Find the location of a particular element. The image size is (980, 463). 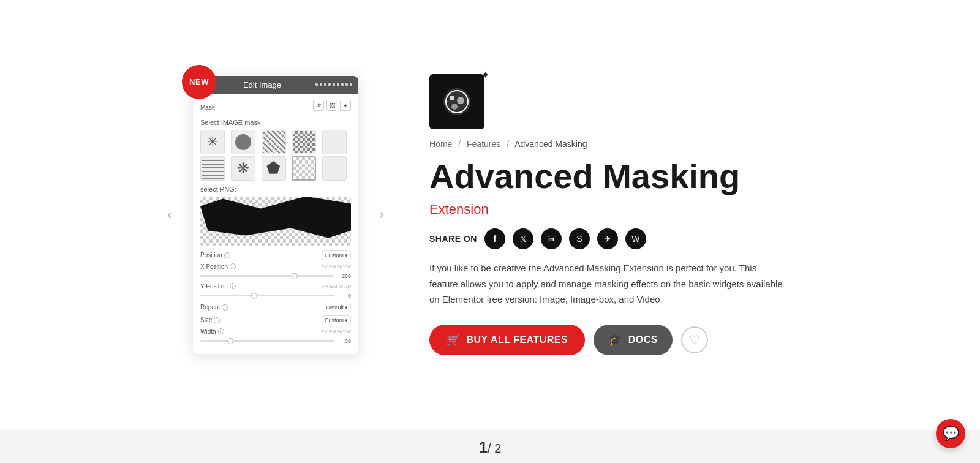

y-slider-row: 0 is located at coordinates (276, 296).